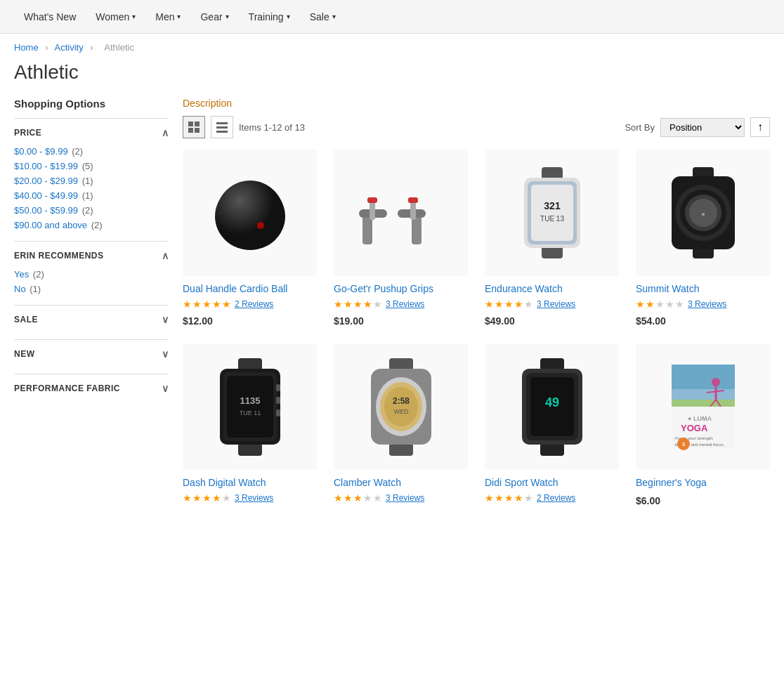  Describe the element at coordinates (91, 166) in the screenshot. I see `filter-option: $10.00 - $19.99 (5)` at that location.